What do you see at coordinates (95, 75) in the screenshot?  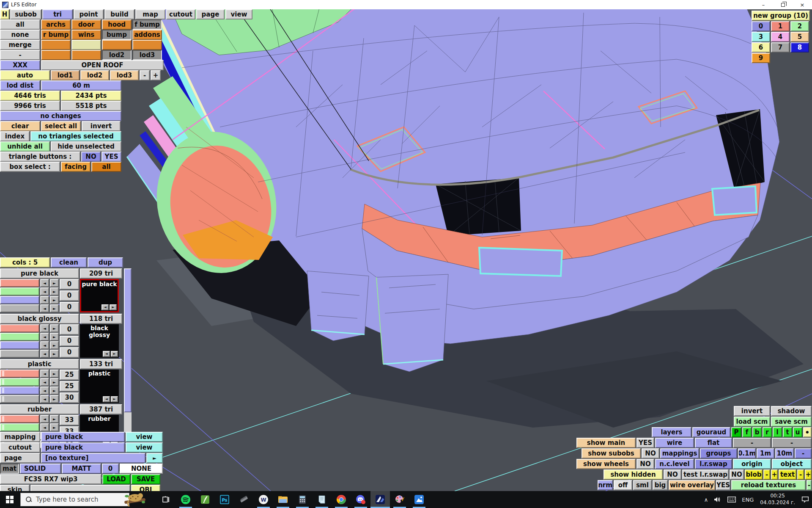 I see `lod2-button: lod2` at bounding box center [95, 75].